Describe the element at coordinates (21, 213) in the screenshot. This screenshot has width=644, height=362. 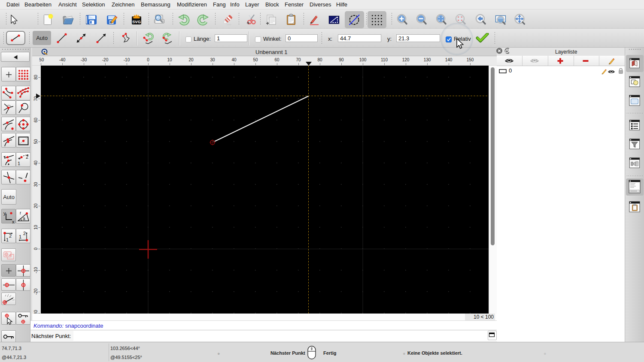
I see `svg-text: r` at that location.